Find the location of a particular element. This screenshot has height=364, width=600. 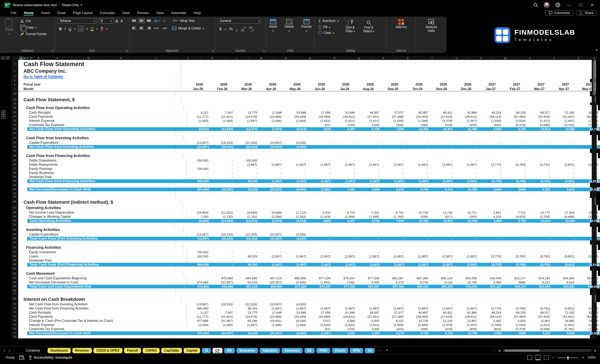

cell: (1,633) is located at coordinates (320, 121).